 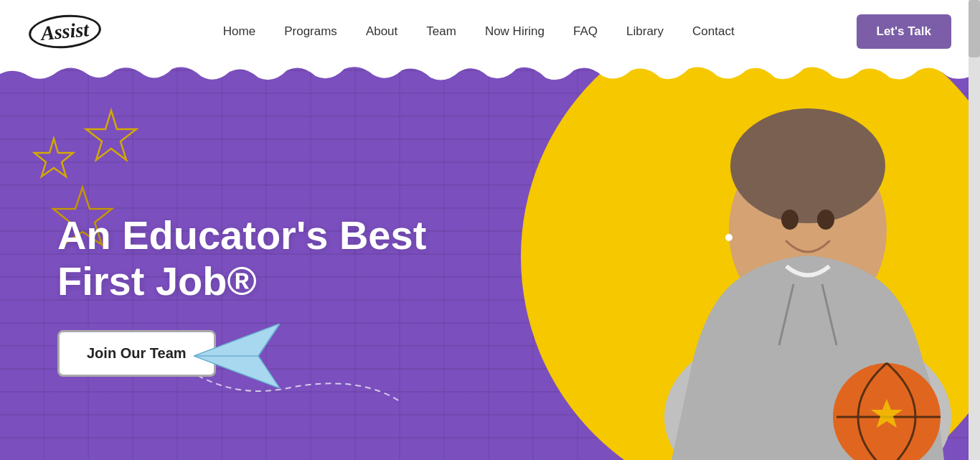 What do you see at coordinates (713, 32) in the screenshot?
I see `nav-link-contact: Contact` at bounding box center [713, 32].